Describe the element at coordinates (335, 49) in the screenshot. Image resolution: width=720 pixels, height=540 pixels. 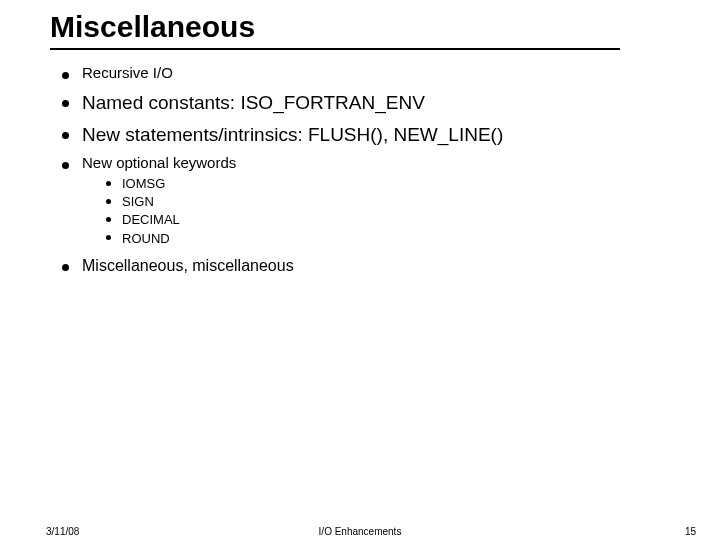
I see `title-underline` at that location.